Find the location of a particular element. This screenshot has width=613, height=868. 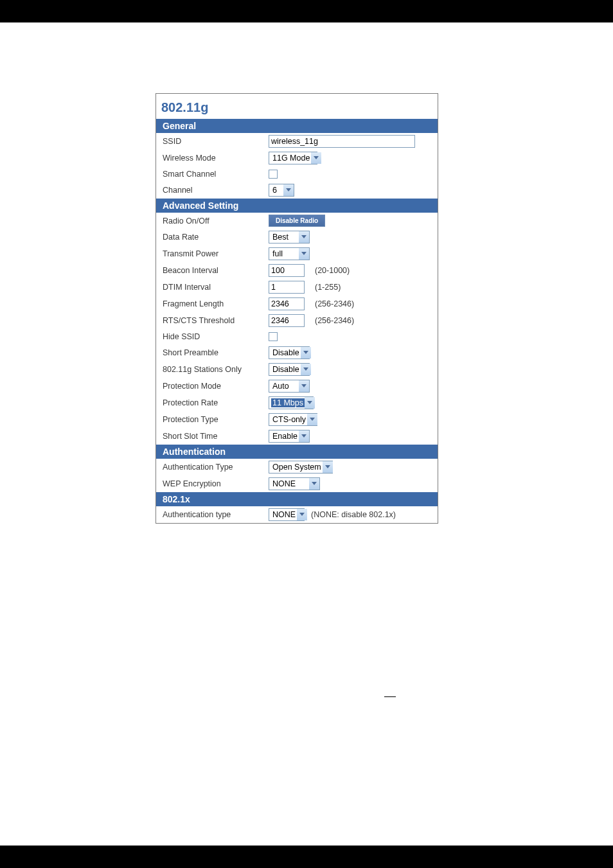

label-wireless-mode: Wireless Mode is located at coordinates (216, 158).